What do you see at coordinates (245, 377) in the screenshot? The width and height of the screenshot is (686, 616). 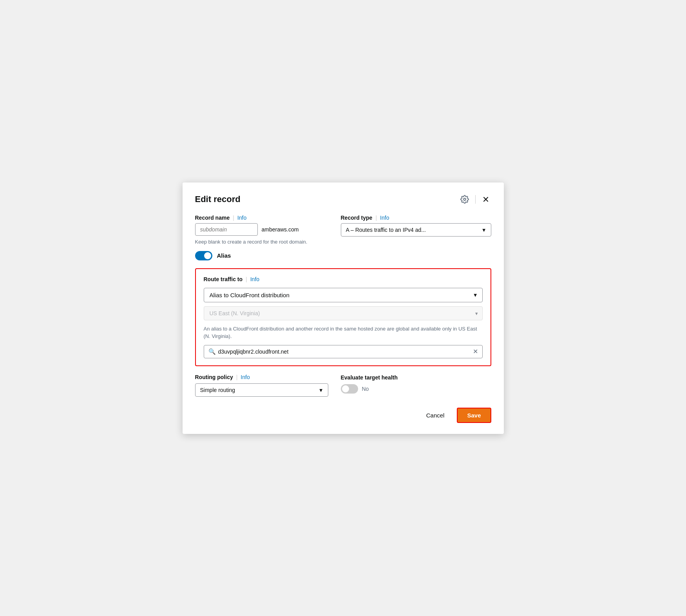 I see `routing-policy-info-link: Info` at bounding box center [245, 377].